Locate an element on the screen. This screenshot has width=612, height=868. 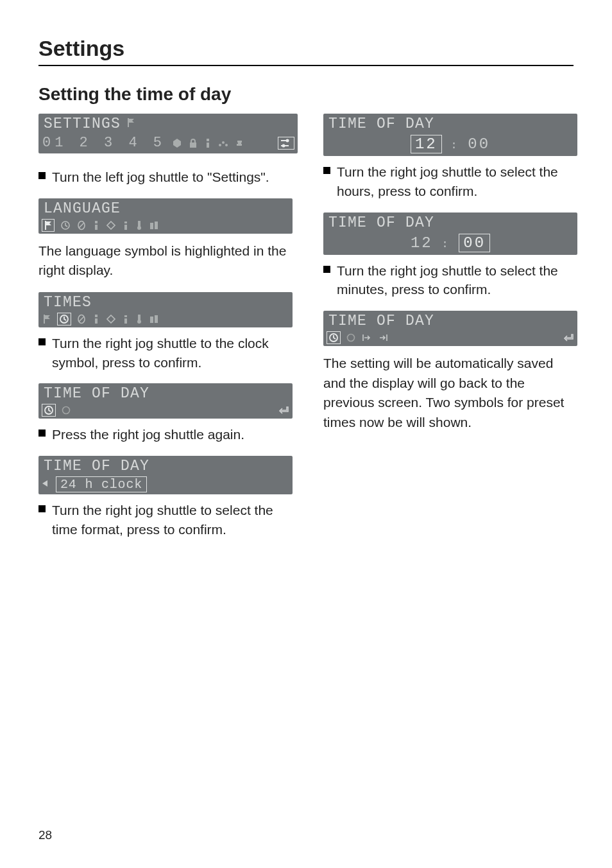
step-5-text: Turn the right jog shuttle to select the… is located at coordinates (457, 182).